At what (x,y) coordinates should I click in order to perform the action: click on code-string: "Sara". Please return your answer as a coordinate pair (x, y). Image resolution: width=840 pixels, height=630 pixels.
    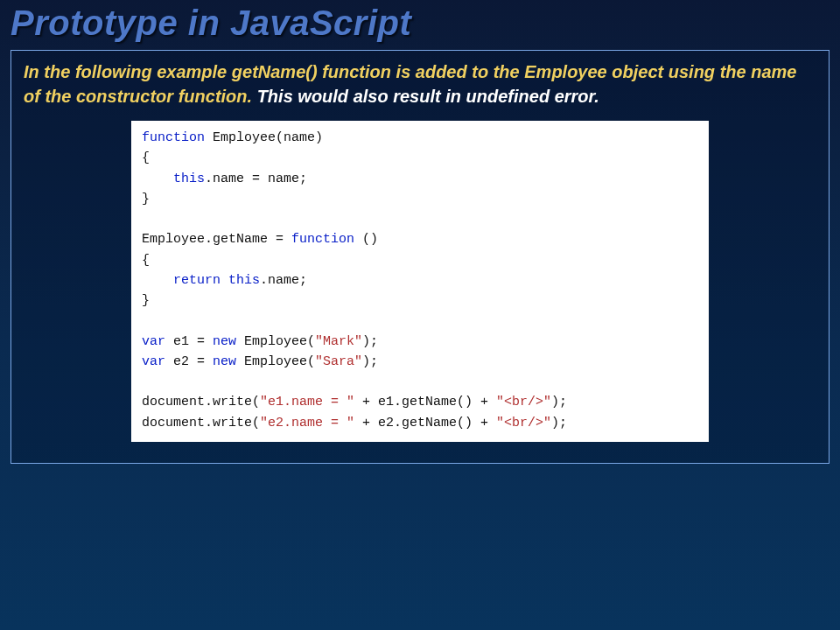
    Looking at the image, I should click on (339, 362).